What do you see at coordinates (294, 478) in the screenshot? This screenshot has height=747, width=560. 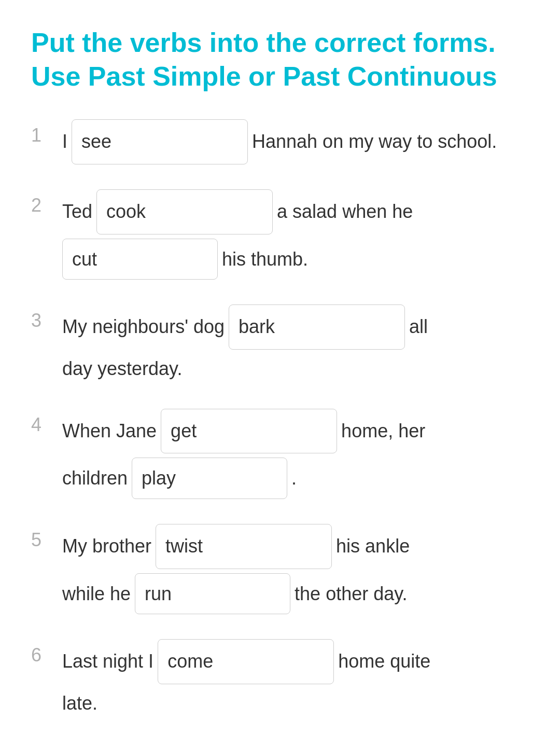 I see `word: .` at bounding box center [294, 478].